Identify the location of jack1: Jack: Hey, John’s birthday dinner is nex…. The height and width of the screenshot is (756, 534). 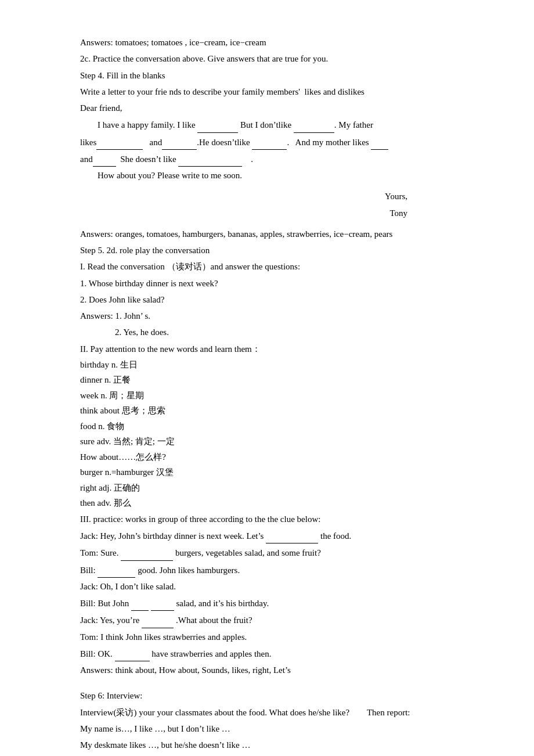
(267, 535).